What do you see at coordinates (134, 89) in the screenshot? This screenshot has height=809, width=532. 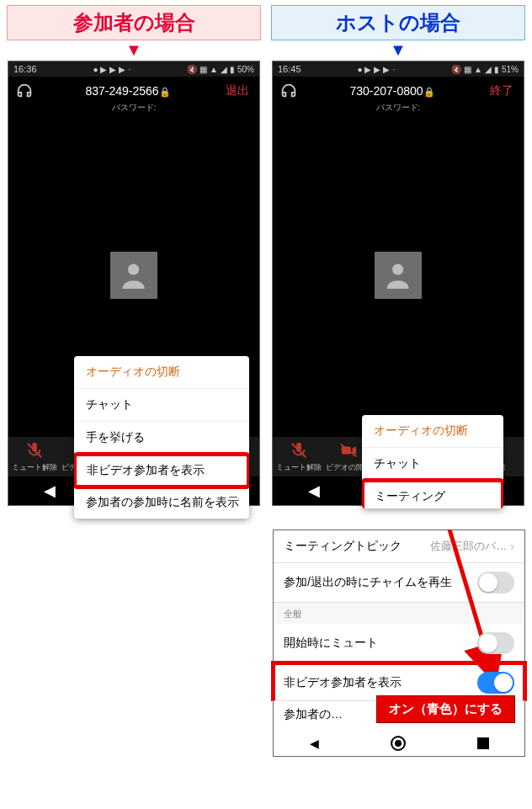 I see `meeting-header: 837-249-2566🔒 退出` at bounding box center [134, 89].